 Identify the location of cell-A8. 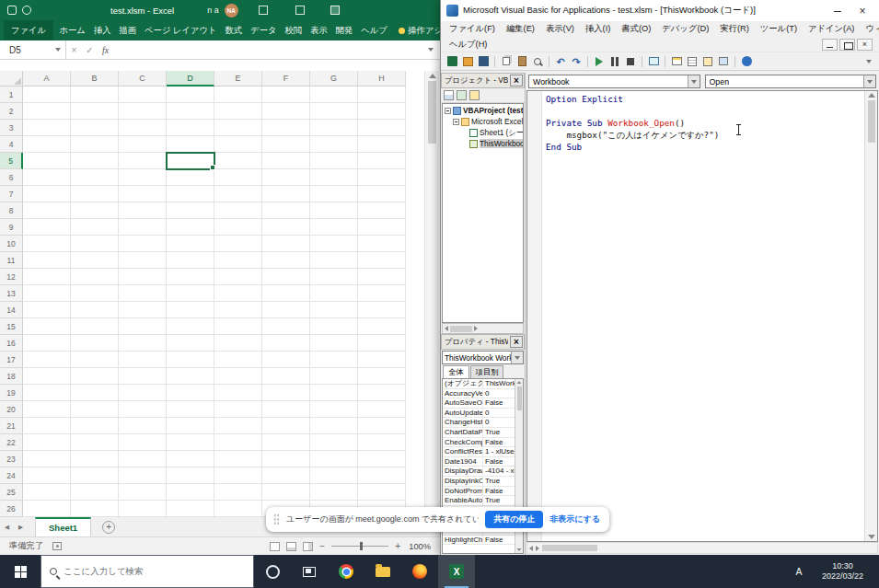
(47, 211).